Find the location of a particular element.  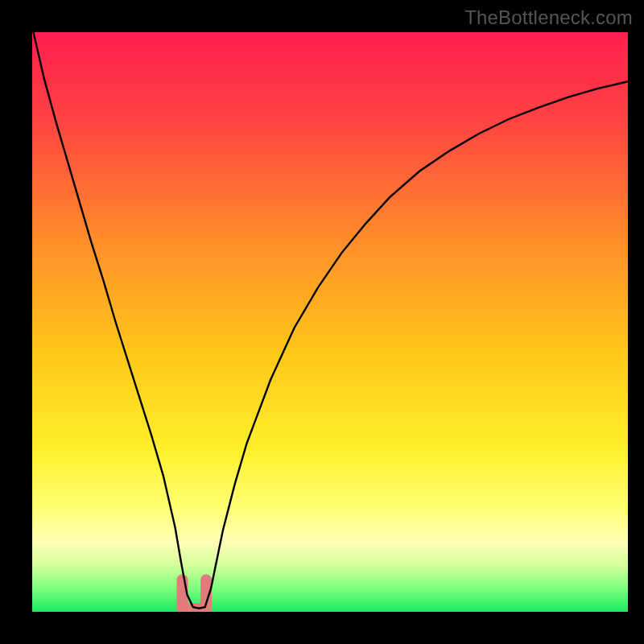

attribution-text: TheBottleneck.com is located at coordinates (549, 18).